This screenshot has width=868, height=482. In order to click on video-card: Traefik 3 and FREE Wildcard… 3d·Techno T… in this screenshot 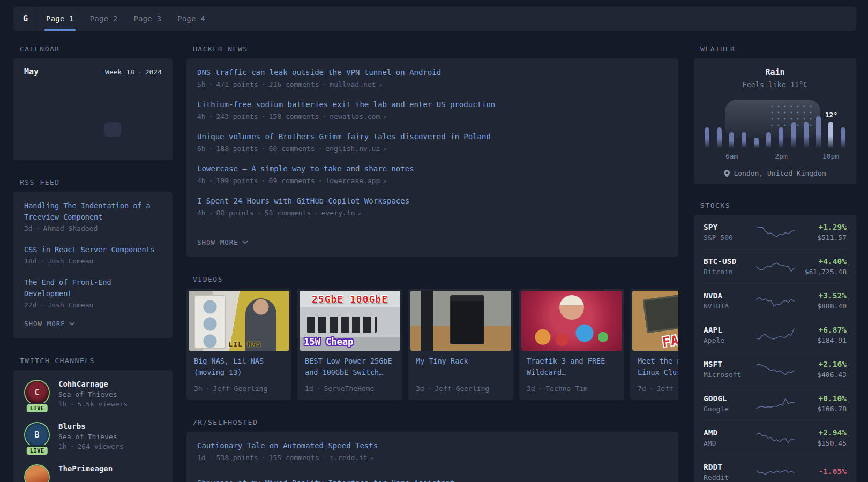, I will do `click(572, 344)`.